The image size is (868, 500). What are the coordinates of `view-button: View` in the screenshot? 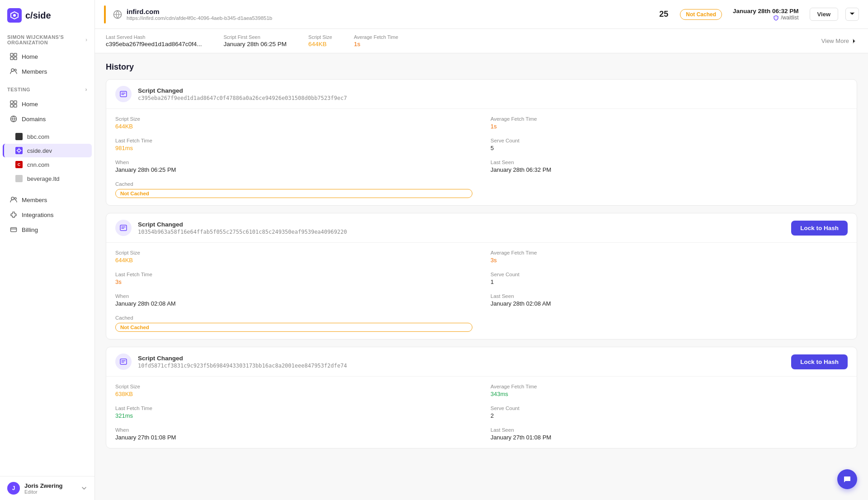 It's located at (824, 14).